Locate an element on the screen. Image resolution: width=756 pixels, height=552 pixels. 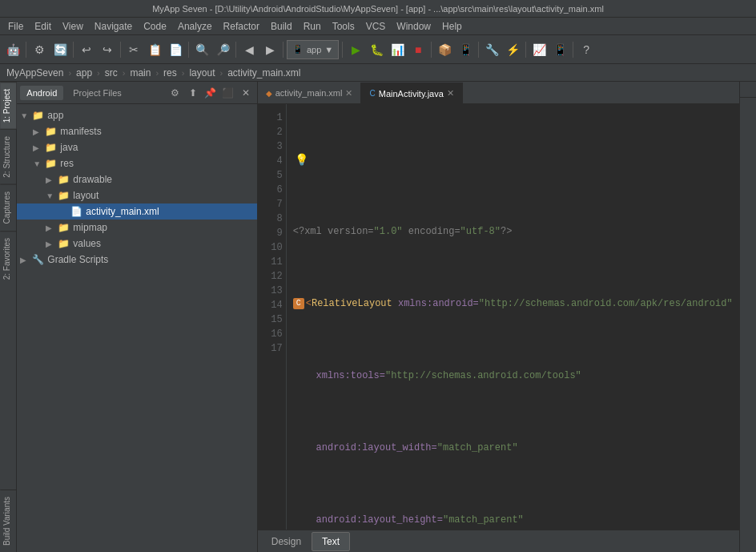
breadcrumb-app: app is located at coordinates (84, 73).